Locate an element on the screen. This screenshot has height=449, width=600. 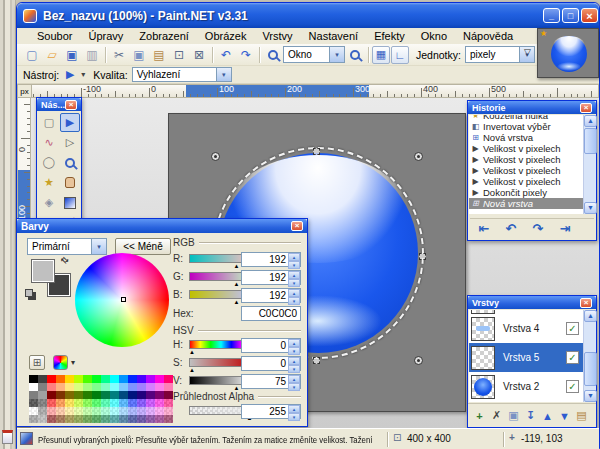
colors-close-button: × is located at coordinates (297, 226).